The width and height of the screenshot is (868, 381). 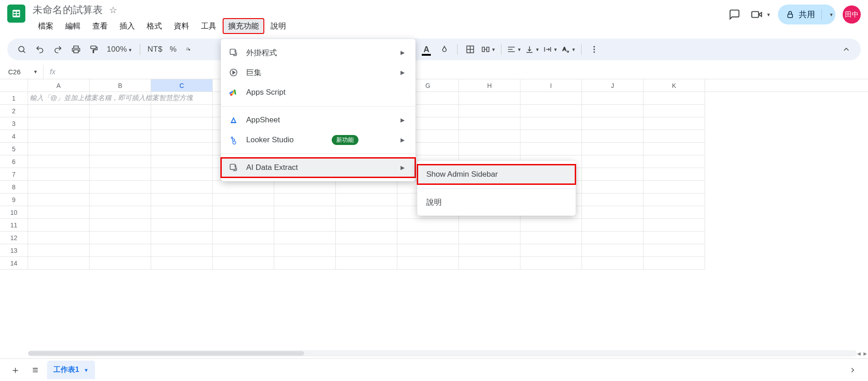 What do you see at coordinates (40, 49) in the screenshot?
I see `undo-icon` at bounding box center [40, 49].